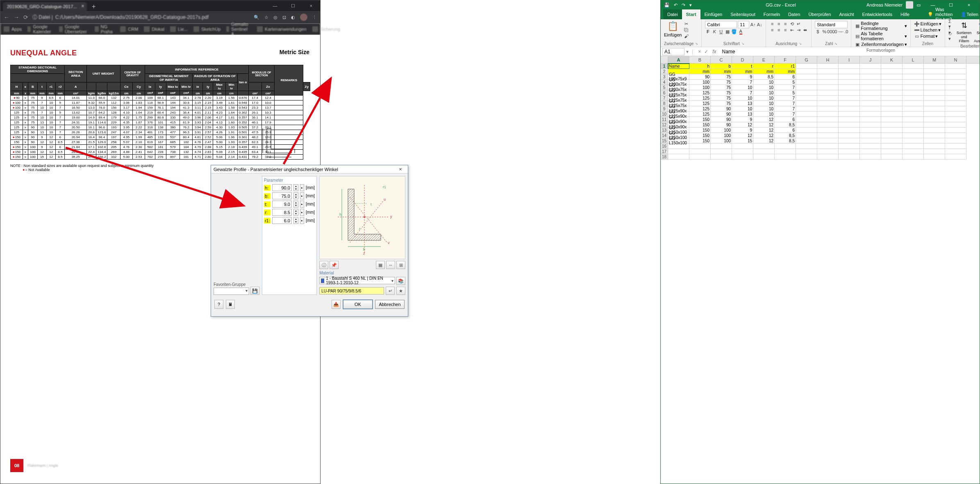  What do you see at coordinates (743, 103) in the screenshot?
I see `cell: 13` at bounding box center [743, 103].